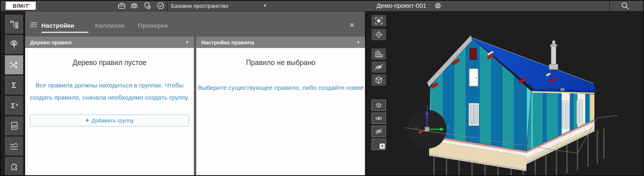  What do you see at coordinates (281, 63) in the screenshot?
I see `rule-settings-empty-title: Правило не выбрано` at bounding box center [281, 63].